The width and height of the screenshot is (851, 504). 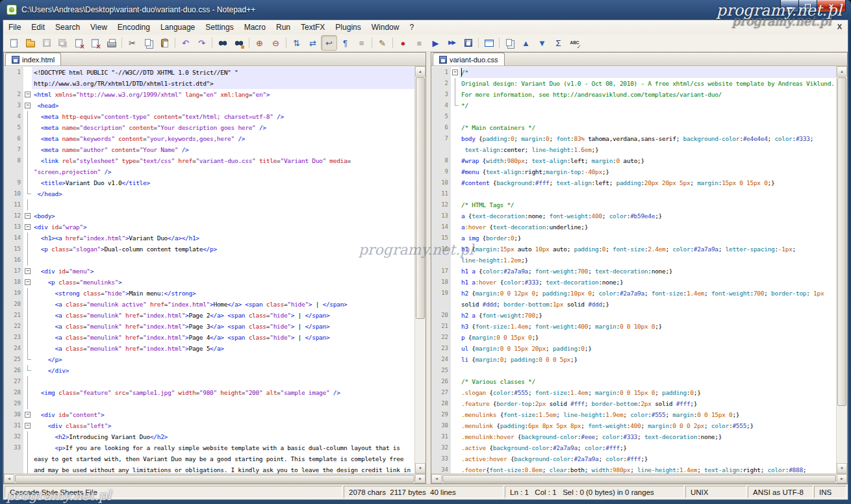 What do you see at coordinates (223, 271) in the screenshot?
I see `code-text: <div id="menu">` at bounding box center [223, 271].